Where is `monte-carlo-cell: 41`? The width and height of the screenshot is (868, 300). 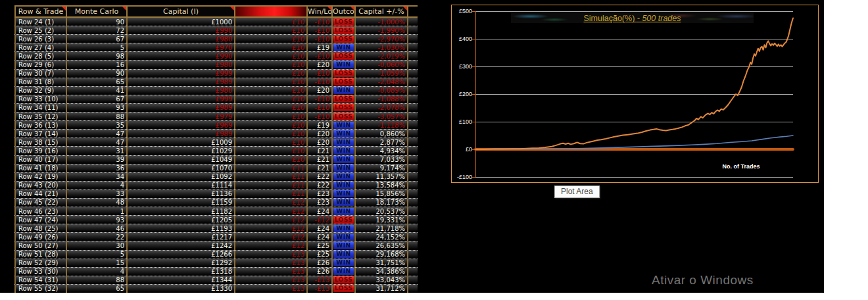 monte-carlo-cell: 41 is located at coordinates (97, 91).